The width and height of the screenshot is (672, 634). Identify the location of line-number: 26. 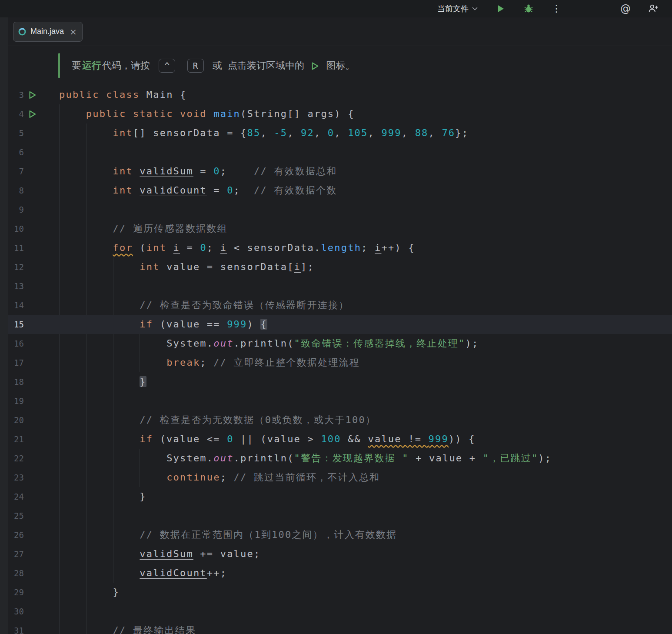
(16, 535).